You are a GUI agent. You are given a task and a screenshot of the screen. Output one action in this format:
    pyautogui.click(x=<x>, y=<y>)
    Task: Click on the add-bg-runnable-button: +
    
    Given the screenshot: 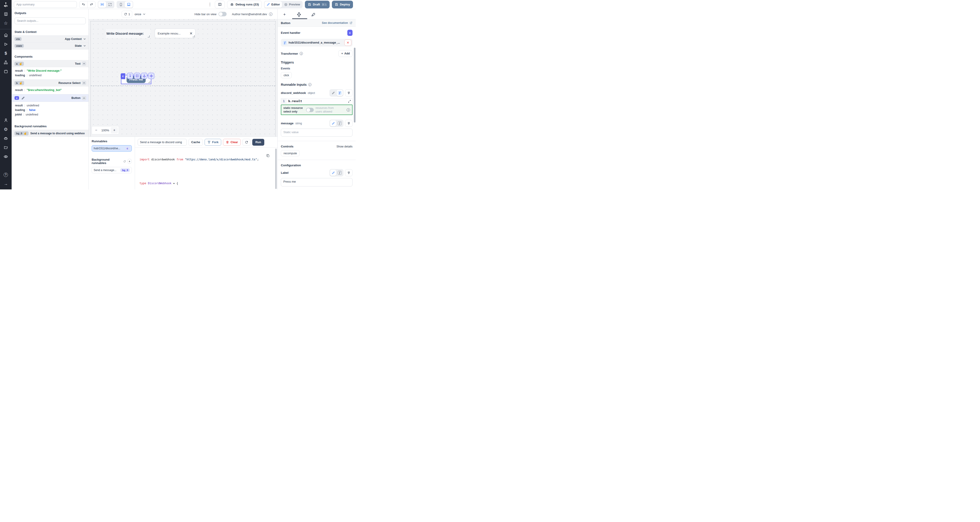 What is the action you would take?
    pyautogui.click(x=129, y=161)
    